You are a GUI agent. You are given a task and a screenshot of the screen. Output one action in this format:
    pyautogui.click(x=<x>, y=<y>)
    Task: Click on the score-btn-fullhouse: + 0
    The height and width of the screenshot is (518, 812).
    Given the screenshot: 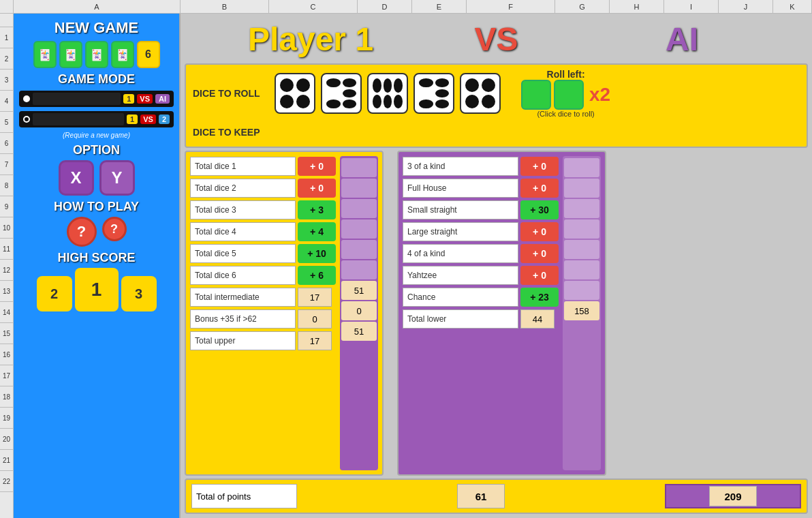 What is the action you would take?
    pyautogui.click(x=540, y=188)
    